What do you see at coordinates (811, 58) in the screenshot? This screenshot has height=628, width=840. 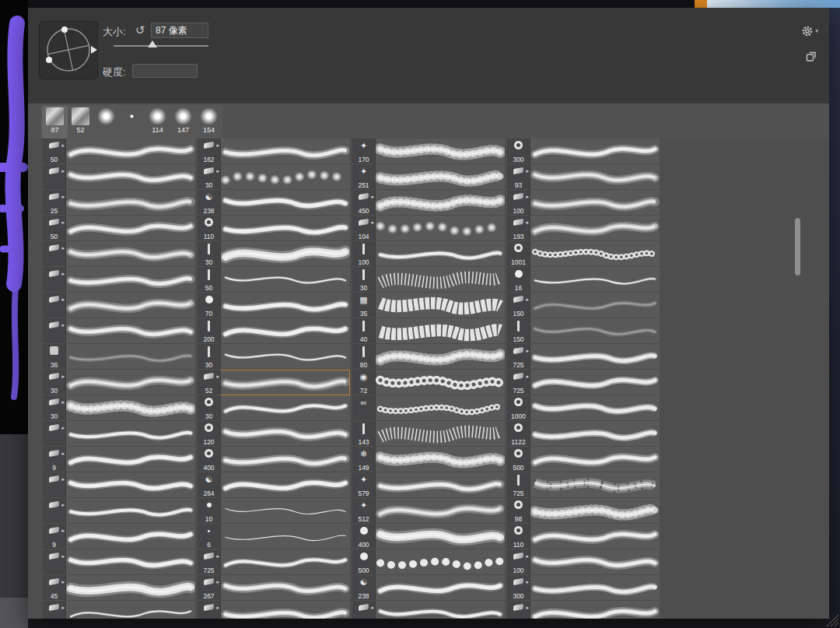 I see `panel-toggle-button` at bounding box center [811, 58].